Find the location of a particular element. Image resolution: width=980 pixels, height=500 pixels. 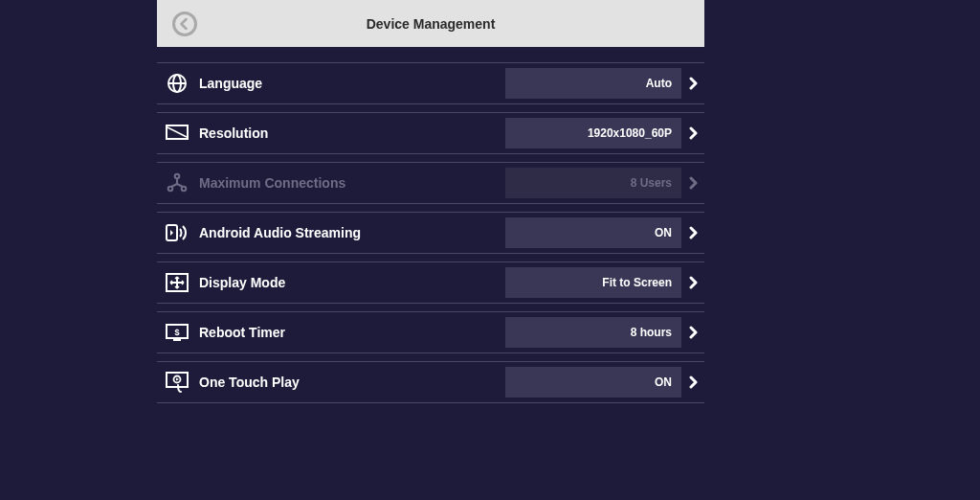

reboot-timer-icon: $ is located at coordinates (177, 332).